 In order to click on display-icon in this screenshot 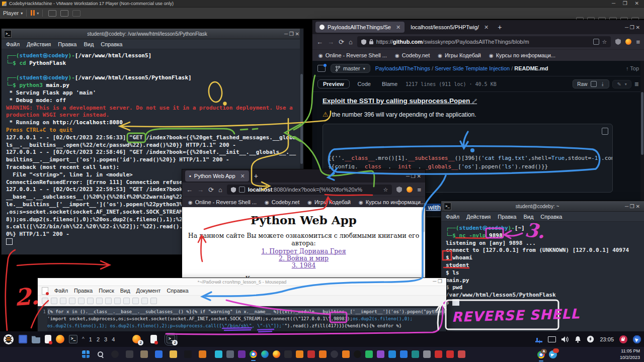, I will do `click(552, 339)`.